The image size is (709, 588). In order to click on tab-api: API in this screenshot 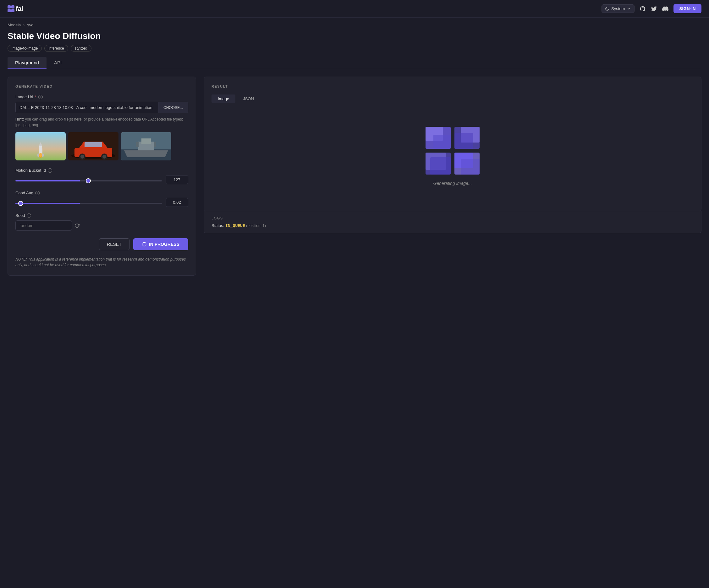, I will do `click(58, 63)`.